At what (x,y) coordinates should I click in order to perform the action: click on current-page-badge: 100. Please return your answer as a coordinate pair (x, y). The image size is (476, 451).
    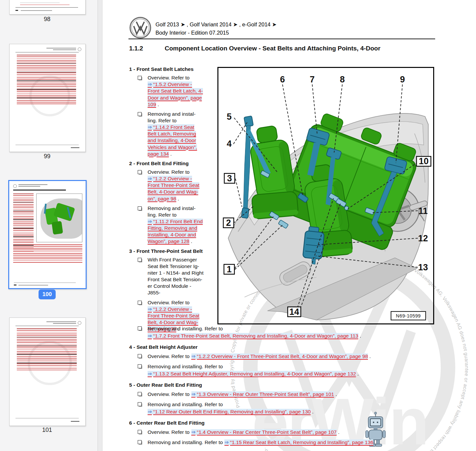
    Looking at the image, I should click on (47, 294).